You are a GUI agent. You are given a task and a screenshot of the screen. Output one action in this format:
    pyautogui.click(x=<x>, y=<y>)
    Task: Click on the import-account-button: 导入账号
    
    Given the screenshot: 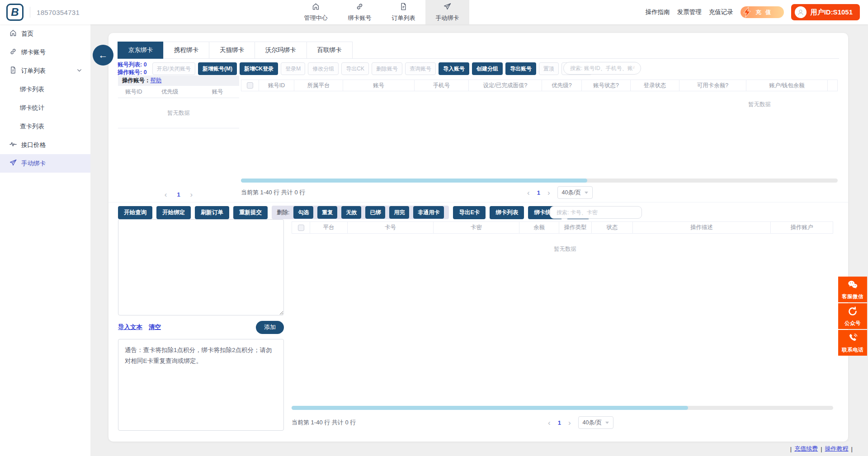 What is the action you would take?
    pyautogui.click(x=454, y=69)
    